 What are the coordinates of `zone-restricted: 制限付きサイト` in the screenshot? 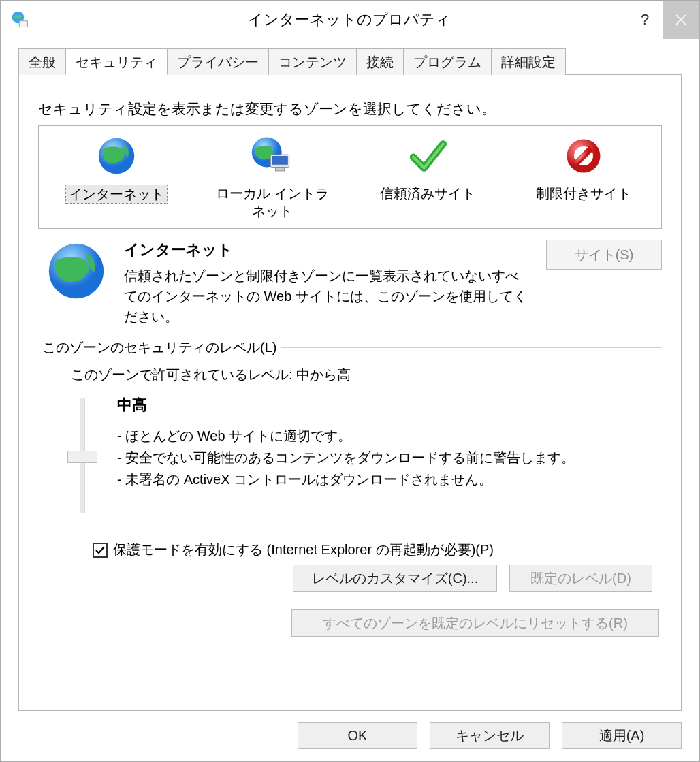 It's located at (584, 177).